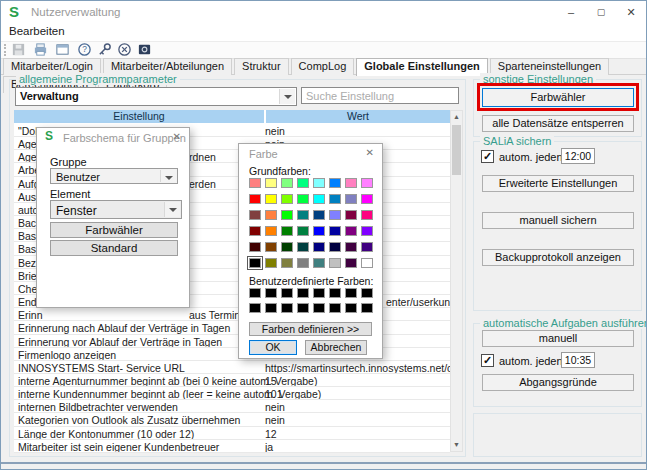  I want to click on abgangsgruende-button: Abgangsgründe, so click(558, 382).